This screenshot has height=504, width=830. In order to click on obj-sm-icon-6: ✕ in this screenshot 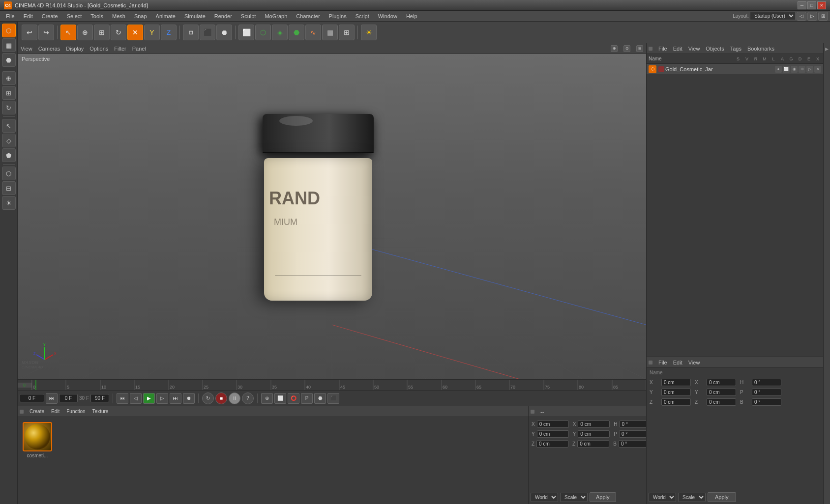, I will do `click(818, 69)`.